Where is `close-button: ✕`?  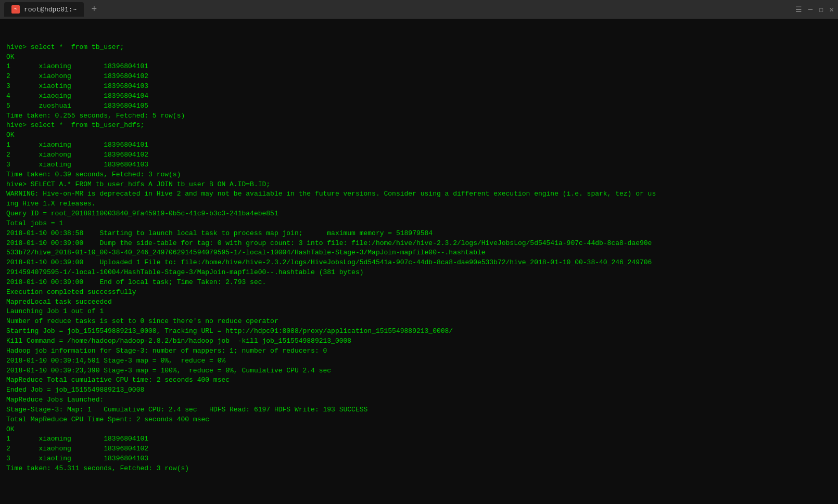 close-button: ✕ is located at coordinates (832, 9).